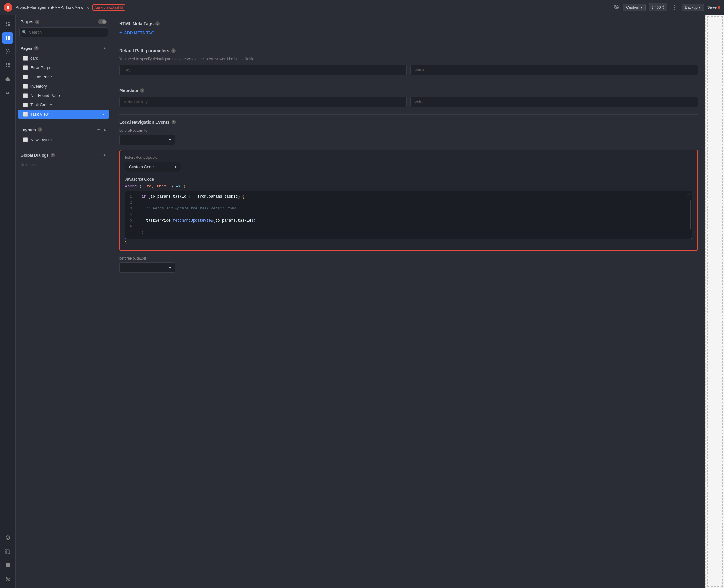 The height and width of the screenshot is (588, 724). Describe the element at coordinates (408, 51) in the screenshot. I see `default-path-title: Default Path parameters ?` at that location.